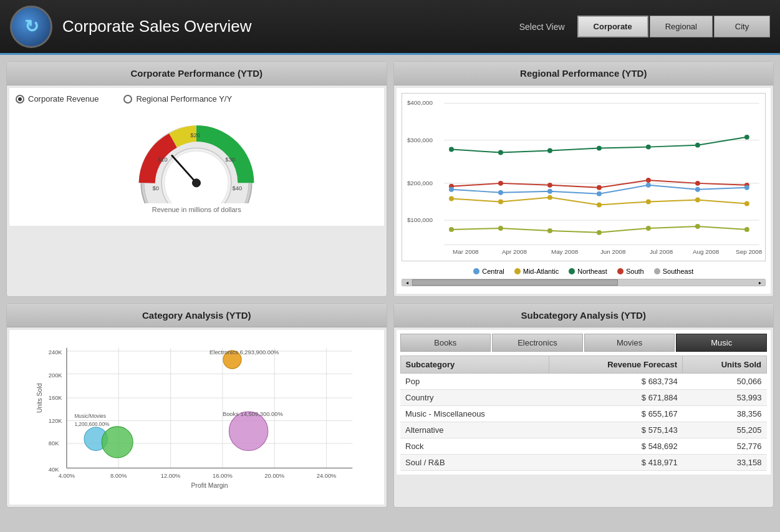 This screenshot has height=532, width=780. What do you see at coordinates (420, 140) in the screenshot?
I see `svg-text: $300,000` at bounding box center [420, 140].